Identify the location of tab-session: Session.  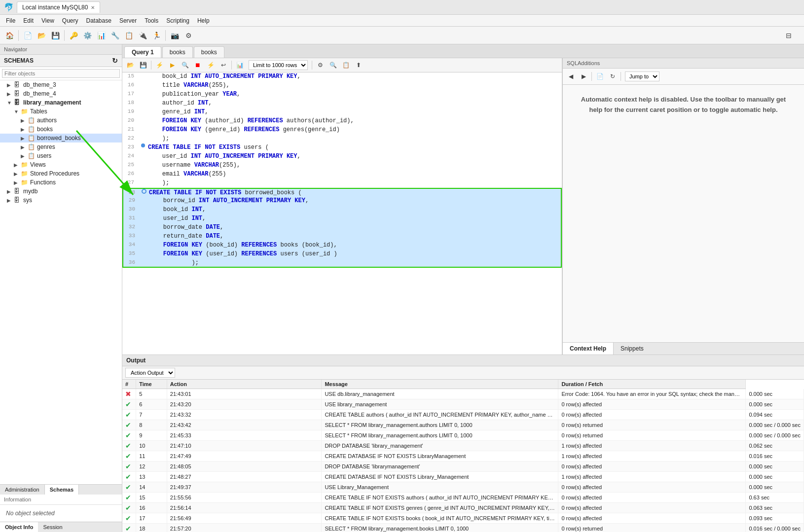
(52, 527).